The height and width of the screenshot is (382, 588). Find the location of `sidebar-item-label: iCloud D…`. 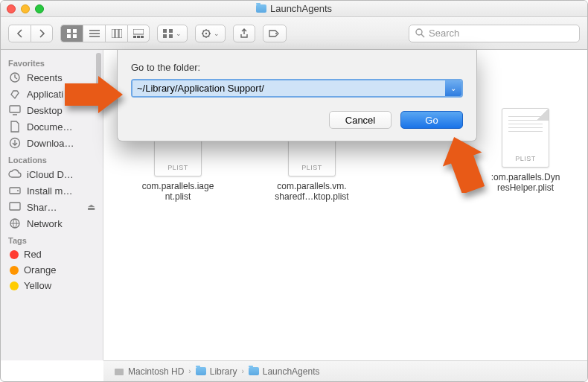

sidebar-item-label: iCloud D… is located at coordinates (51, 174).